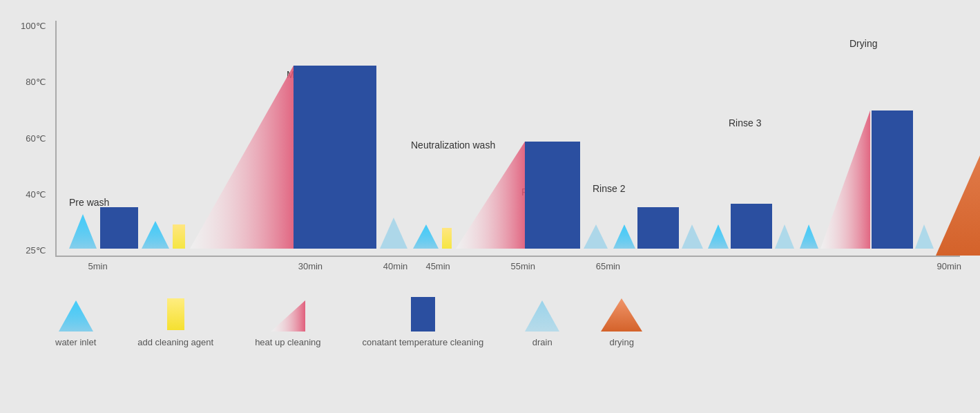  Describe the element at coordinates (892, 180) in the screenshot. I see `rinse3-bar` at that location.